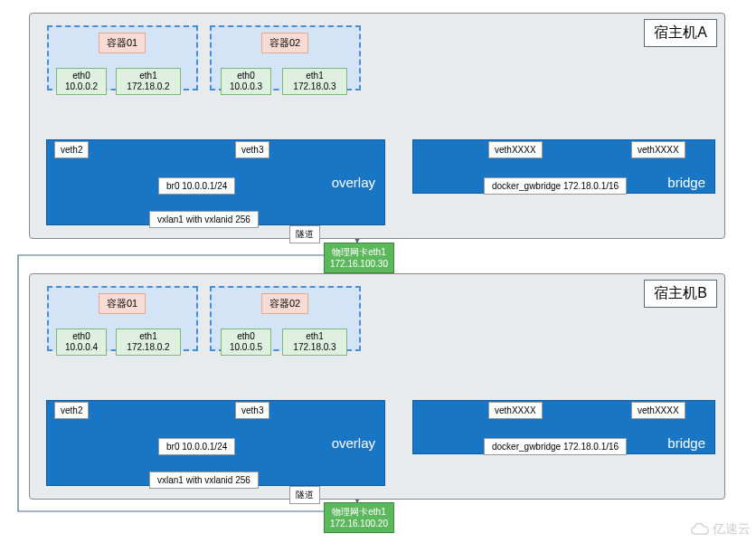  Describe the element at coordinates (246, 81) in the screenshot. I see `host-a-c2-eth0: eth010.0.0.3` at that location.